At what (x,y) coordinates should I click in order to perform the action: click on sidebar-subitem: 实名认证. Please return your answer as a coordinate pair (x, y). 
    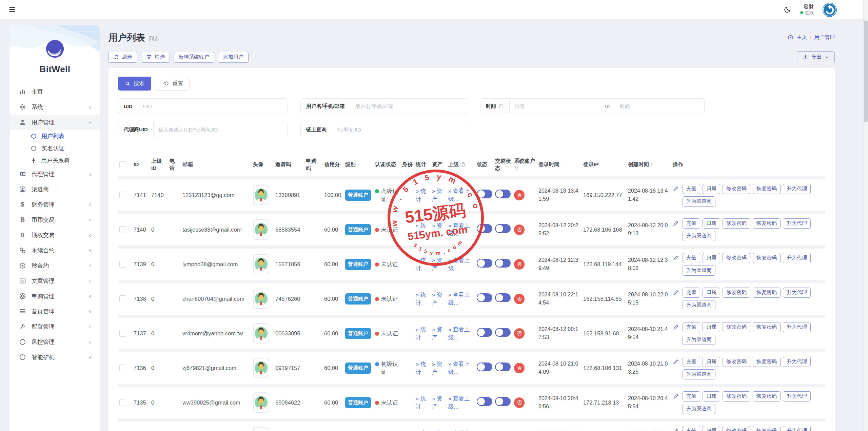
    Looking at the image, I should click on (55, 148).